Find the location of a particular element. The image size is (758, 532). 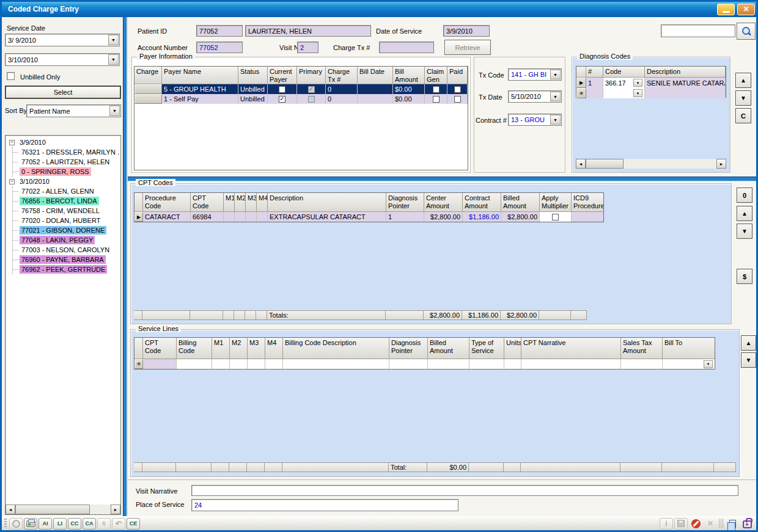

cc-button: CC is located at coordinates (75, 524).